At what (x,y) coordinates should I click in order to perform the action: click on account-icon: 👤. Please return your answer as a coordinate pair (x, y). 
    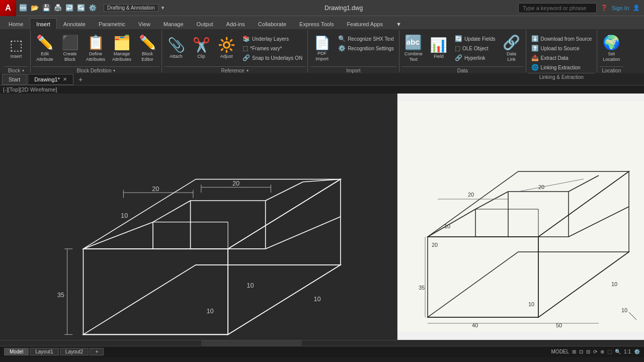
    Looking at the image, I should click on (636, 8).